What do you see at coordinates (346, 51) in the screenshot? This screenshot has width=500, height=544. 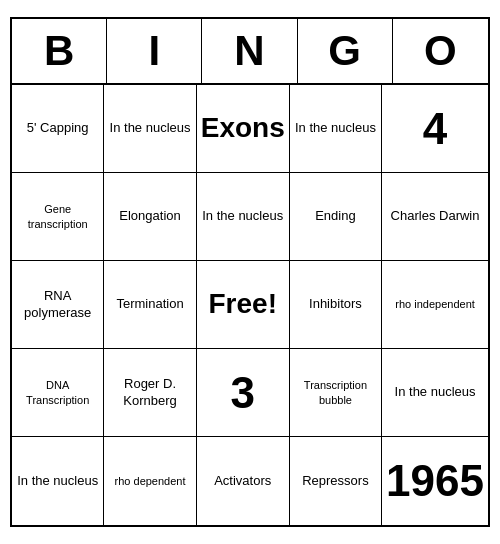 I see `header-letter: G` at bounding box center [346, 51].